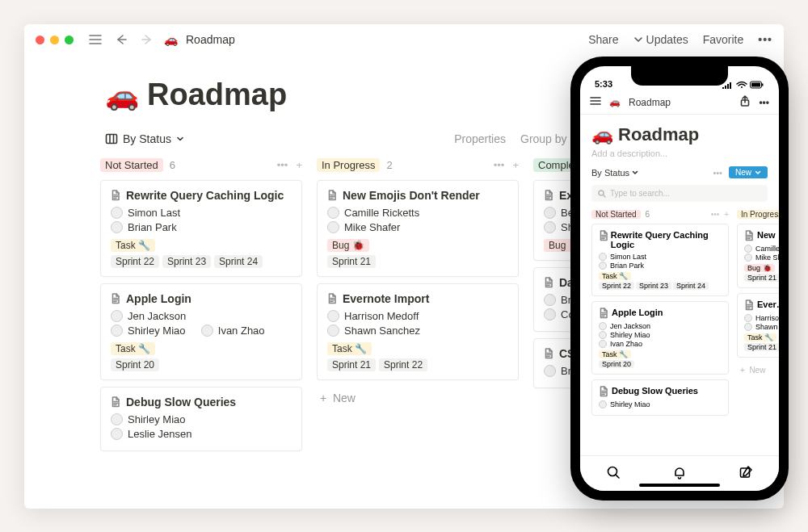  Describe the element at coordinates (480, 139) in the screenshot. I see `properties-button: Properties` at that location.